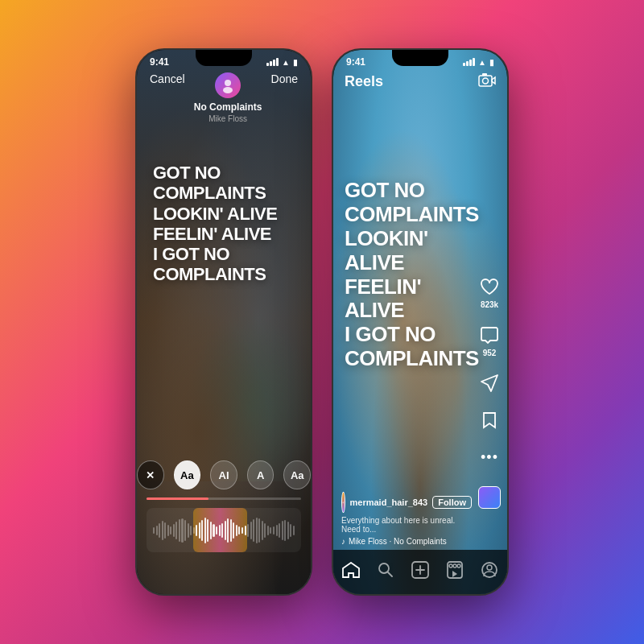 The width and height of the screenshot is (644, 644). Describe the element at coordinates (420, 81) in the screenshot. I see `reels-header: Reels` at that location.